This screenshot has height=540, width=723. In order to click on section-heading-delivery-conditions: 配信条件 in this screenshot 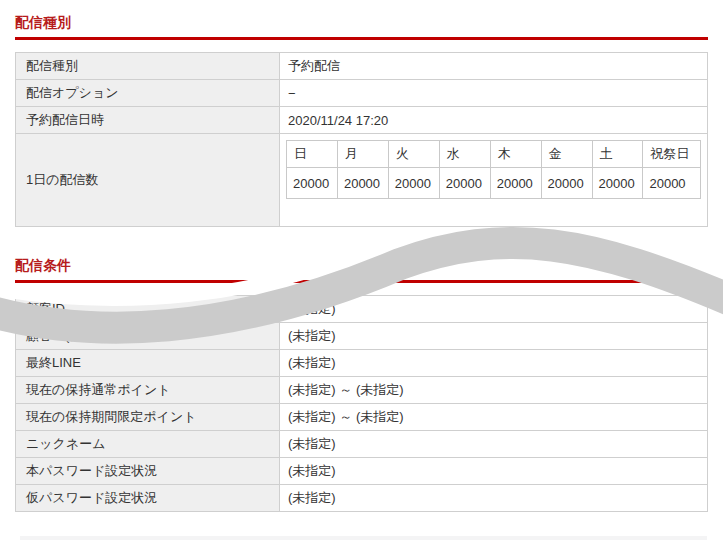, I will do `click(362, 270)`.